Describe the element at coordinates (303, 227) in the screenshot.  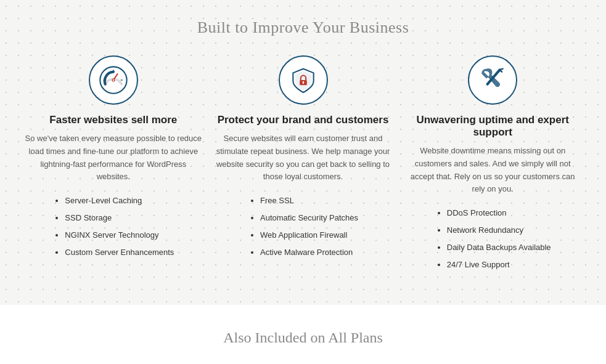
I see `security-list: Free SSL Automatic Security Patches Web …` at that location.